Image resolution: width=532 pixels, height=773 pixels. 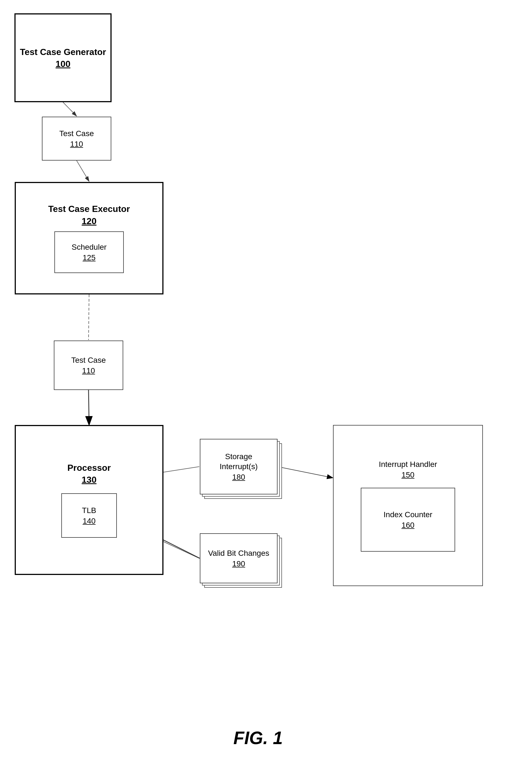 I want to click on test-case-110-top-box: Test Case 110, so click(x=77, y=139).